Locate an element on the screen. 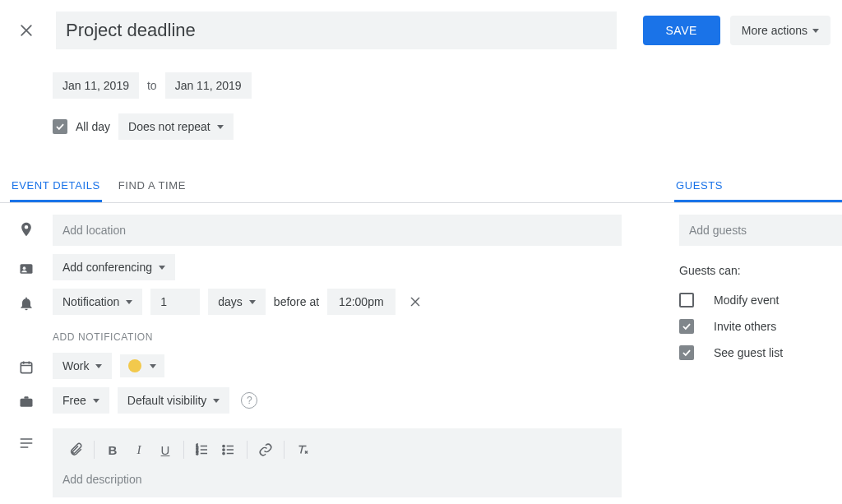 The width and height of the screenshot is (842, 504). recurrence-select: Does not repeat is located at coordinates (176, 127).